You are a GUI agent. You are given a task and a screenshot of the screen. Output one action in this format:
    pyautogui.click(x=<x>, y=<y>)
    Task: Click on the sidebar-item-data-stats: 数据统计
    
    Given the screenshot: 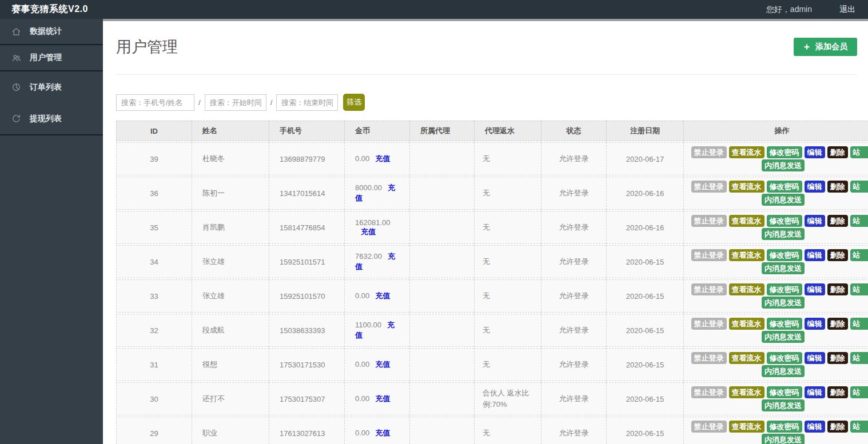 What is the action you would take?
    pyautogui.click(x=51, y=31)
    